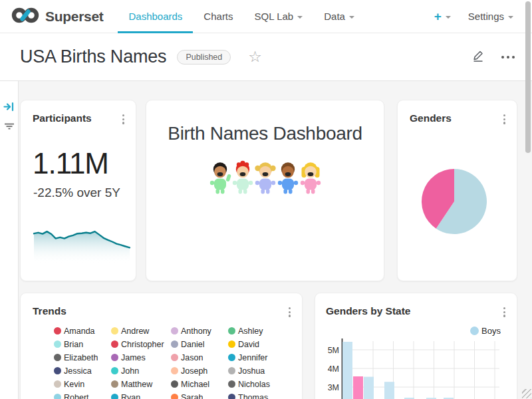 This screenshot has height=399, width=532. Describe the element at coordinates (416, 346) in the screenshot. I see `genders-by-state-bar-chart: 5M4M3M` at that location.